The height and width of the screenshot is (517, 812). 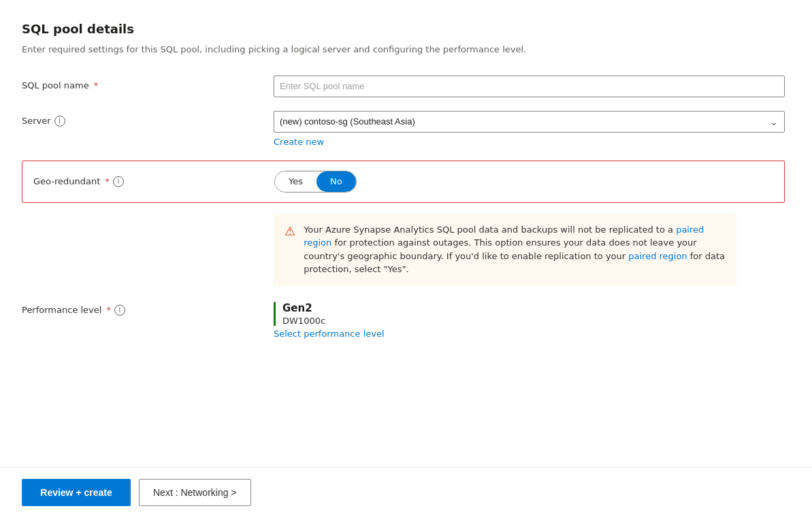 What do you see at coordinates (76, 493) in the screenshot?
I see `review-create-button: Review + create` at bounding box center [76, 493].